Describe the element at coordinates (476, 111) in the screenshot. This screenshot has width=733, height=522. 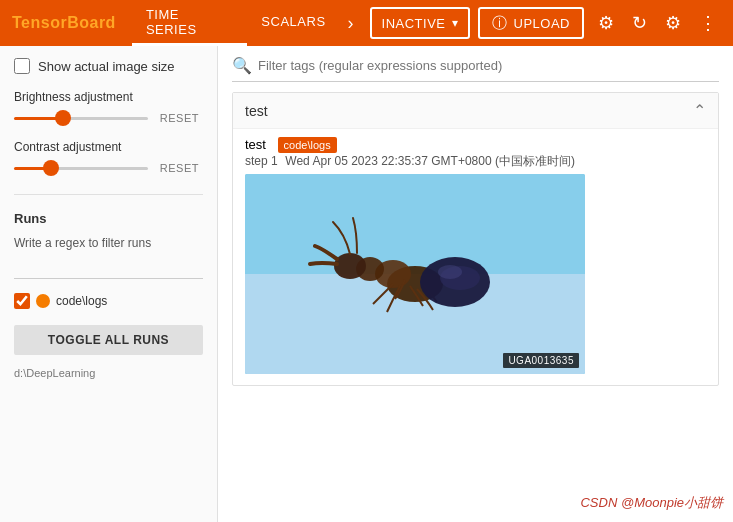
I see `card-header: test ⌃` at that location.